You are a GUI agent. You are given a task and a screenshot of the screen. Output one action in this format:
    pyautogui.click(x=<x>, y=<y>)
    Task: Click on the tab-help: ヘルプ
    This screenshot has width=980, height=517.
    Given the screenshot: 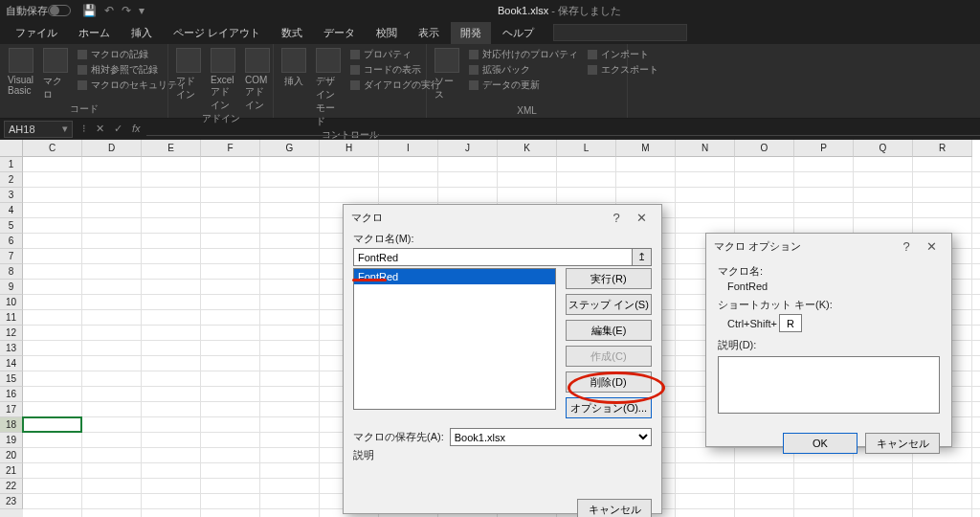 What is the action you would take?
    pyautogui.click(x=519, y=33)
    